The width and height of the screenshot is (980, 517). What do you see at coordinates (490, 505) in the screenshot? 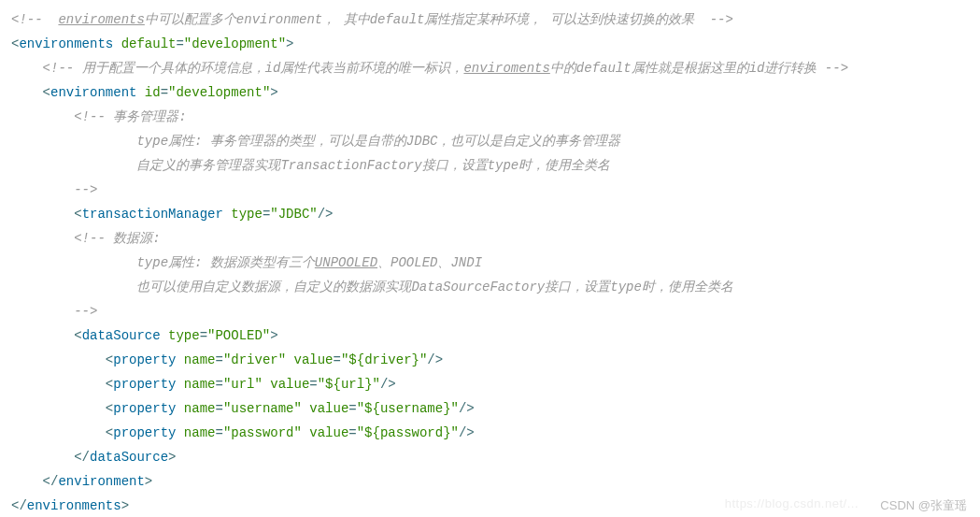
I see `code-line: </environments>` at bounding box center [490, 505].